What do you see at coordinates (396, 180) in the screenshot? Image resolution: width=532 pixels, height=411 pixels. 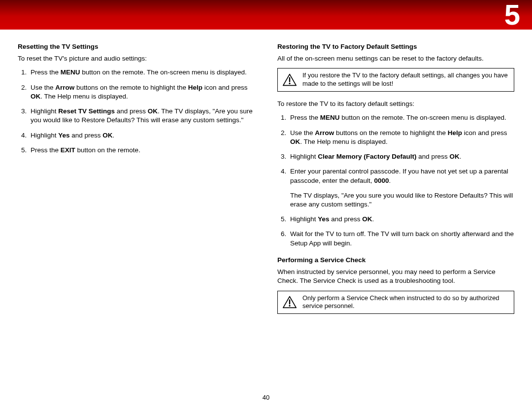 I see `right-steps: Press the MENU button on the remote. The…` at bounding box center [396, 180].